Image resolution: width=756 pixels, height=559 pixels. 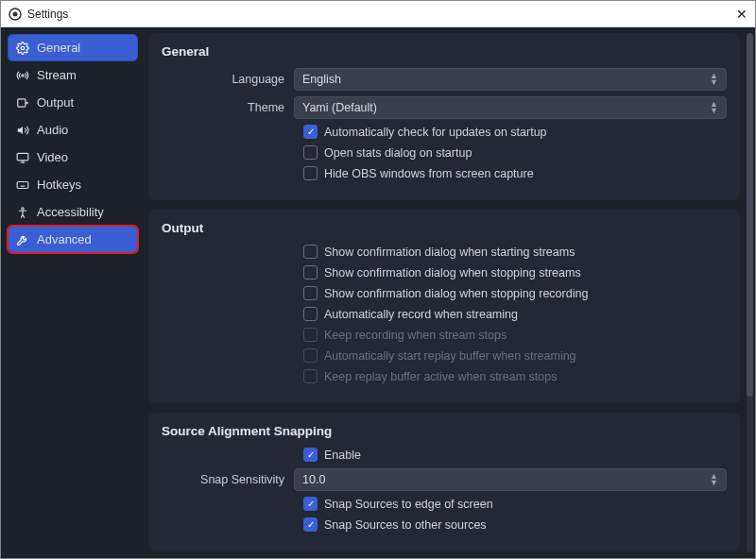 What do you see at coordinates (444, 525) in the screenshot?
I see `checkbox-snap-other: ✓ Snap Sources to other sources` at bounding box center [444, 525].